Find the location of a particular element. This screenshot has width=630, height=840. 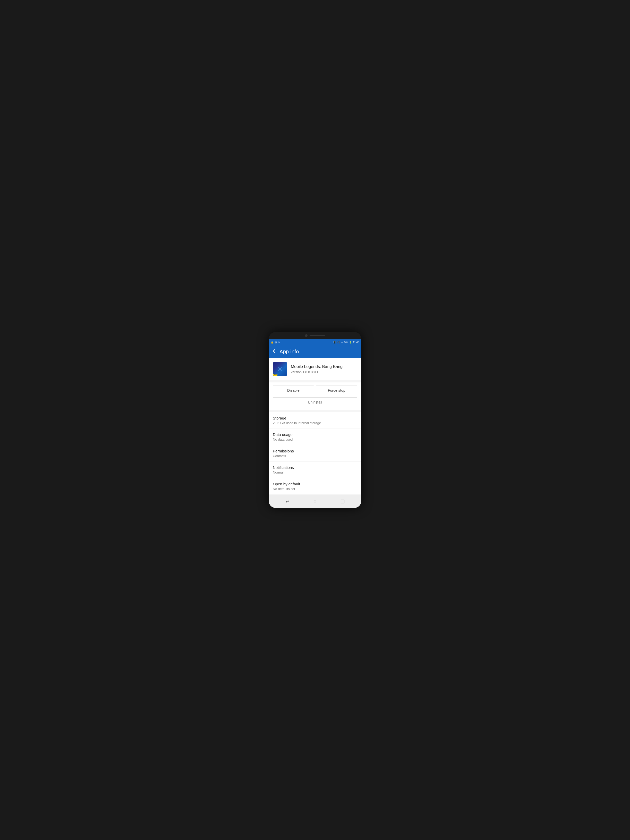

sim-icon: ▤ is located at coordinates (276, 343).